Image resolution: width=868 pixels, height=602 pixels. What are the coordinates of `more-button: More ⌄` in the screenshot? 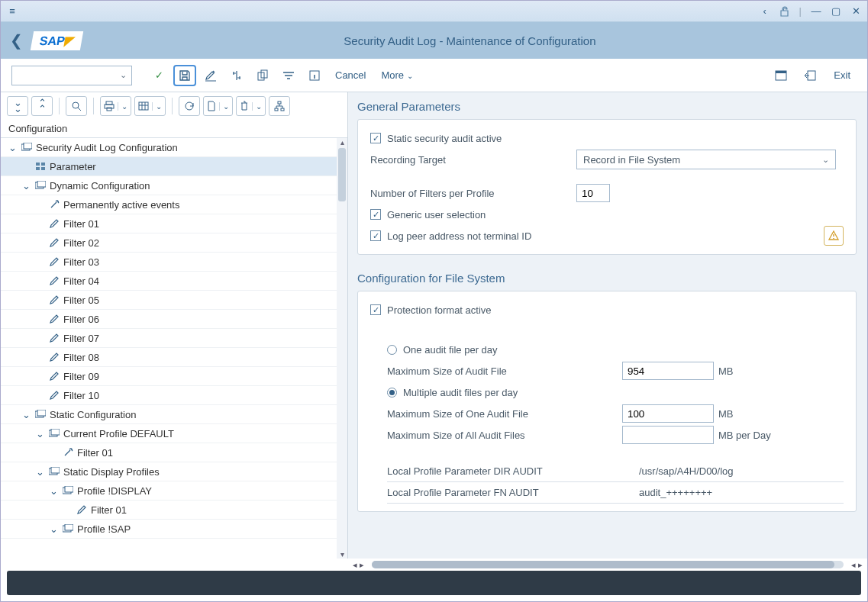 It's located at (397, 75).